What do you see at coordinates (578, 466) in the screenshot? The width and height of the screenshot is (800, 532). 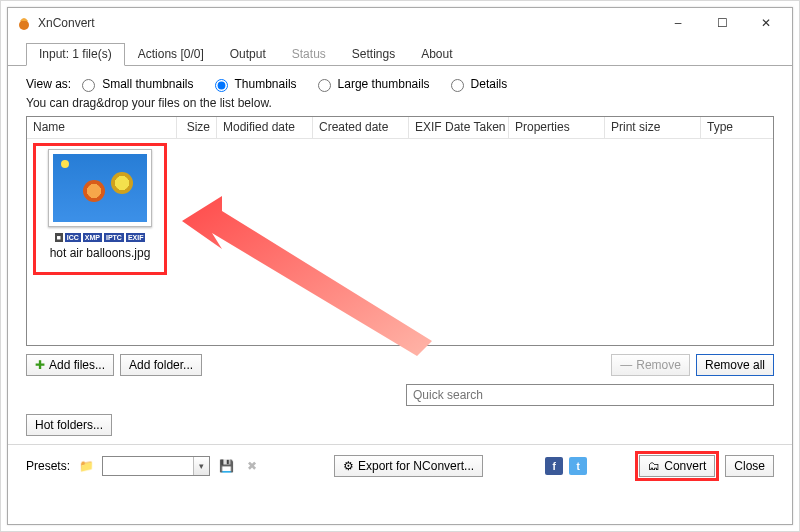 I see `twitter-button: t` at bounding box center [578, 466].